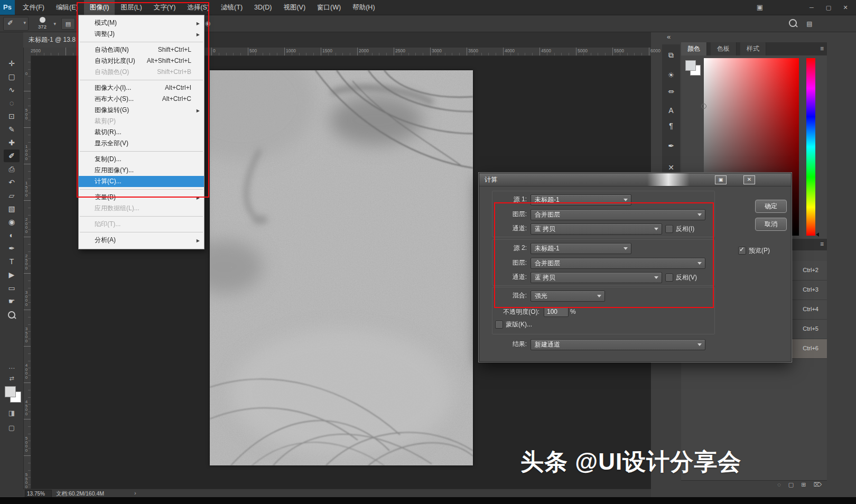  Describe the element at coordinates (803, 485) in the screenshot. I see `new-channel-icon: ⊞` at that location.